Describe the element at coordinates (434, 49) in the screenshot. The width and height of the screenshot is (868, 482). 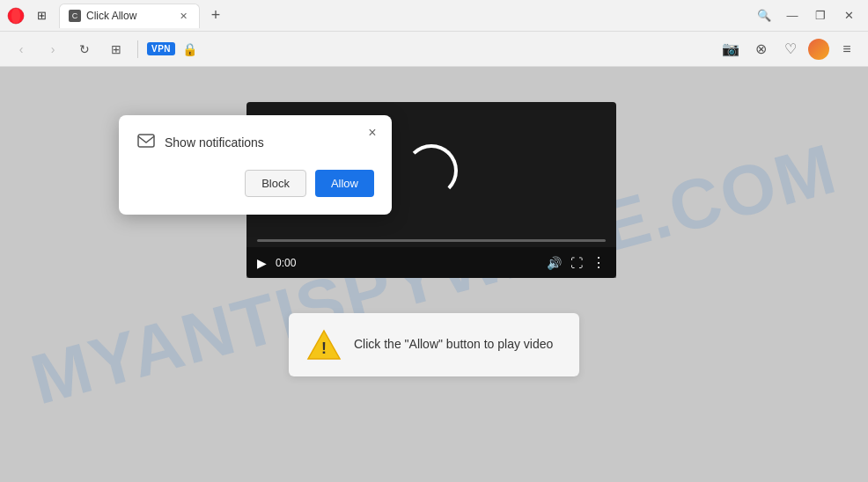
I see `address-bar: ‹ › ↻ ⊞ VPN 🔒 📷 ⊗ ♡ ≡` at that location.